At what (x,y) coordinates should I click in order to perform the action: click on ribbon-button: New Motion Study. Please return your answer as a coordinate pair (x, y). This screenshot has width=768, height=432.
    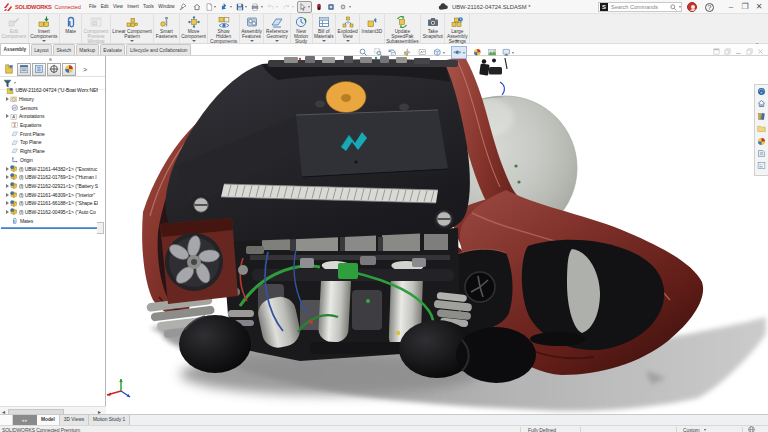
    Looking at the image, I should click on (302, 28).